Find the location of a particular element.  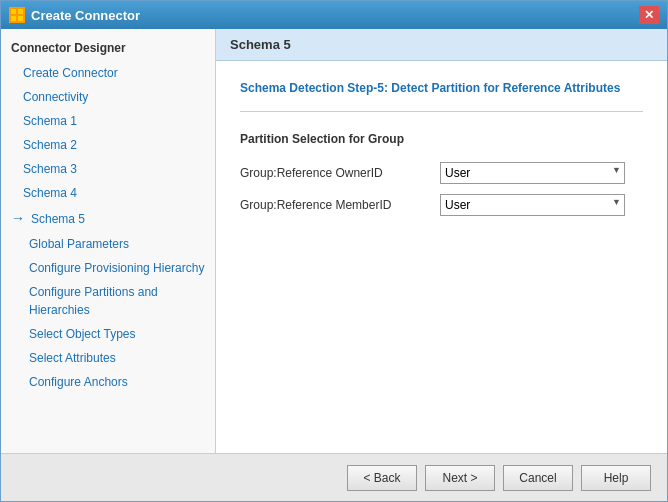

sidebar-item-configure-partitions-and-hierarchies: Configure Partitions and Hierarchies is located at coordinates (108, 301).